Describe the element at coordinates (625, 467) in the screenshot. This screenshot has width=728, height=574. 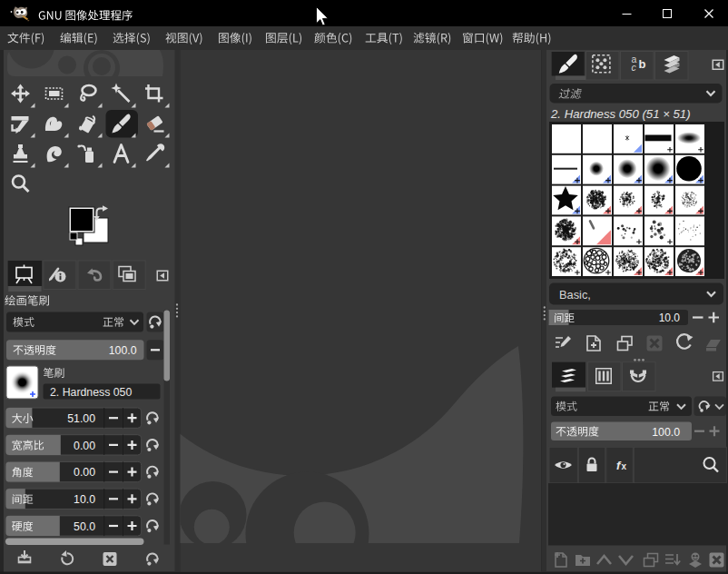
I see `svg-text: x` at that location.